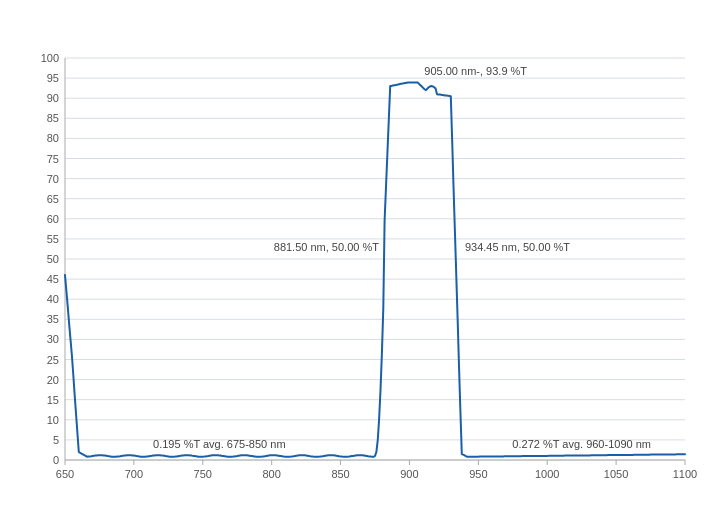  I want to click on svg-text: 45, so click(53, 279).